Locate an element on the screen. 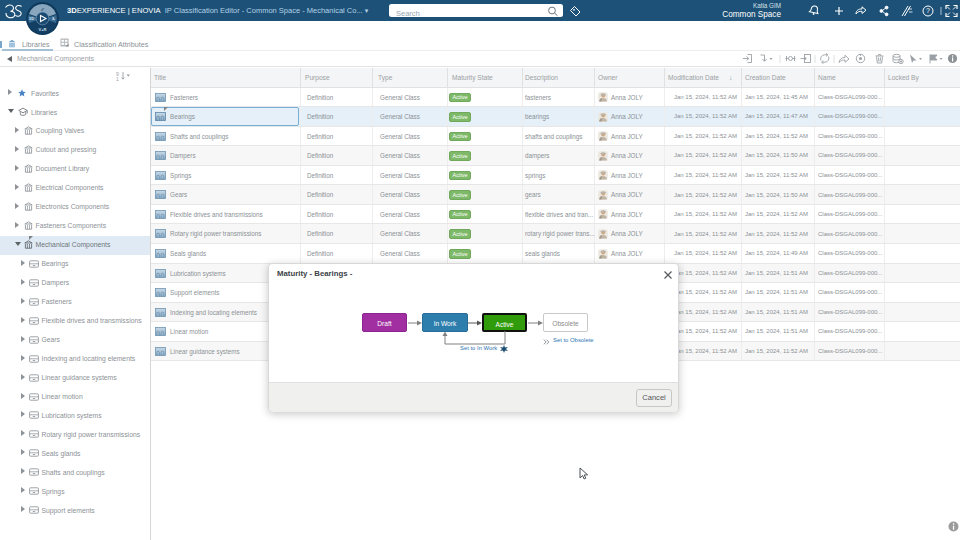  svg-text: 𝛌 is located at coordinates (53, 18).